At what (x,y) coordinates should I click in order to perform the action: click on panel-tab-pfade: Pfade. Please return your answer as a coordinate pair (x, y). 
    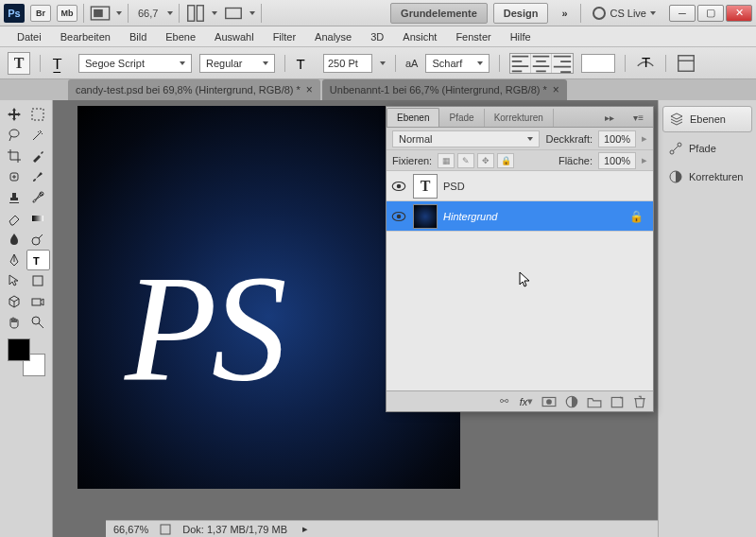
    Looking at the image, I should click on (461, 117).